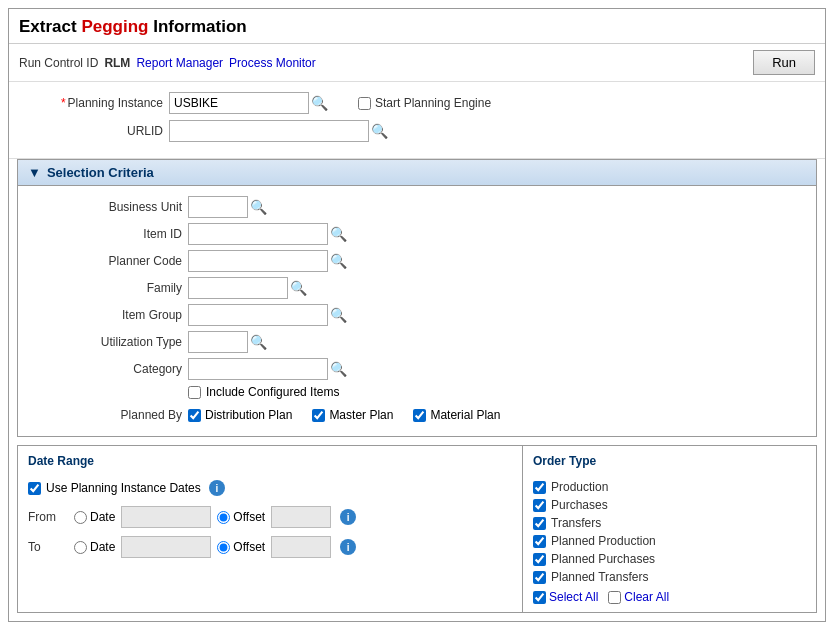 The width and height of the screenshot is (834, 641). What do you see at coordinates (108, 261) in the screenshot?
I see `planner-code-label: Planner Code` at bounding box center [108, 261].